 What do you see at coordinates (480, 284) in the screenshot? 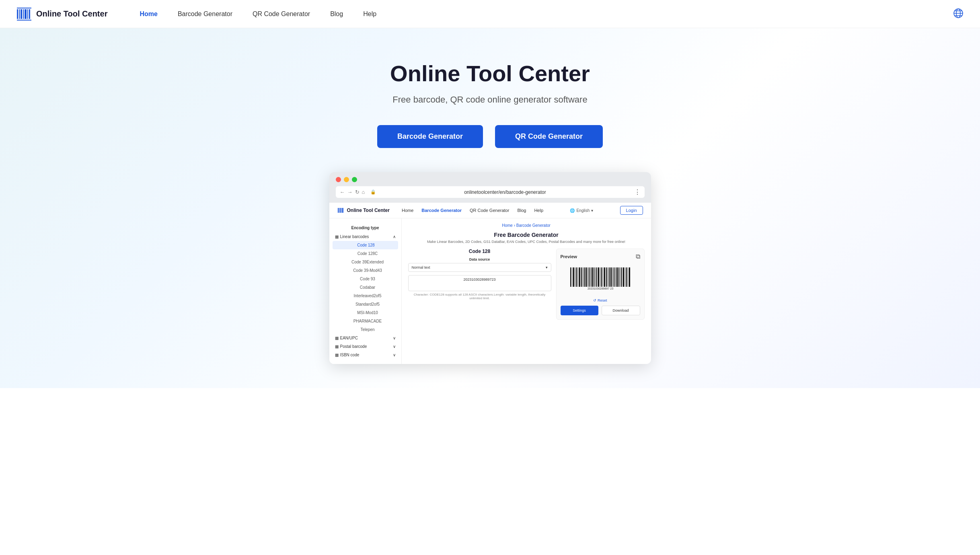
I see `left-col: Code 128 Data source Normal text ▾ 20231…` at bounding box center [480, 284].